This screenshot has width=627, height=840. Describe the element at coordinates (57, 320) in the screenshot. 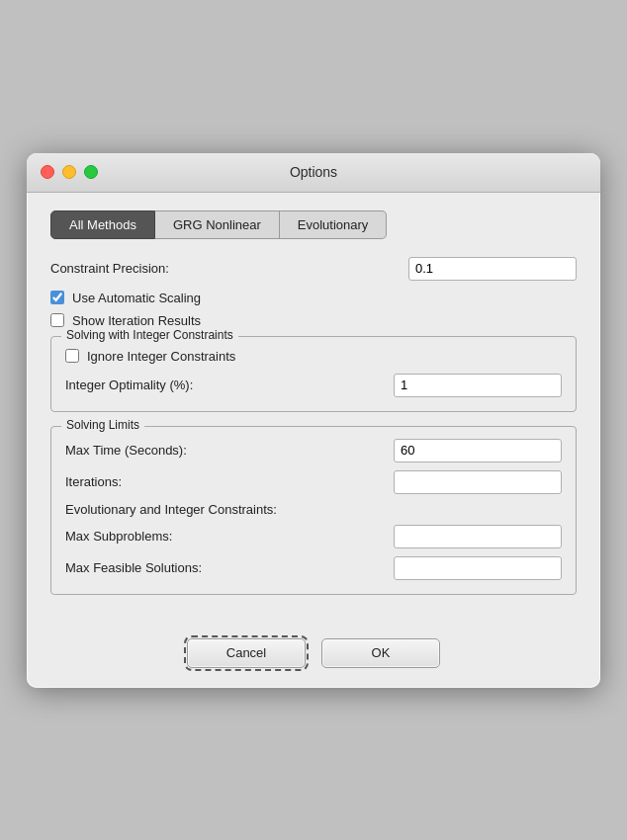

I see `show-iteration-checkbox` at that location.